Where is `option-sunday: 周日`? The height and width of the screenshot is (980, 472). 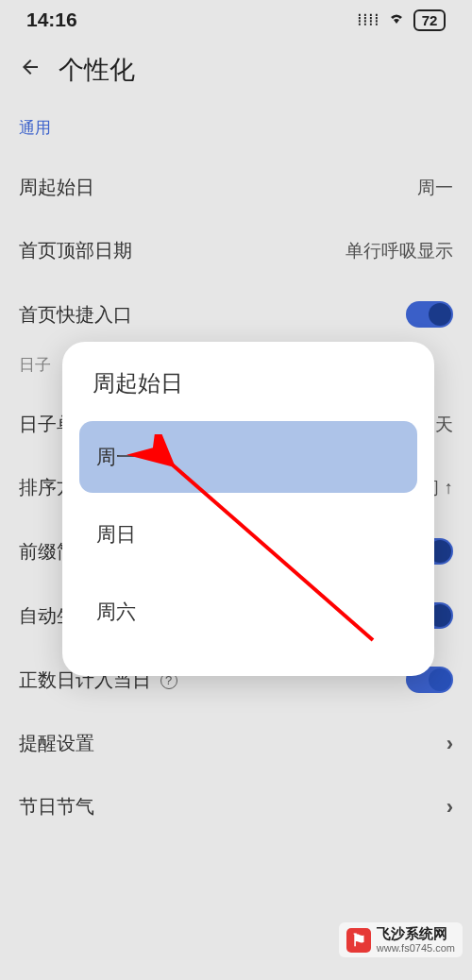 option-sunday: 周日 is located at coordinates (248, 534).